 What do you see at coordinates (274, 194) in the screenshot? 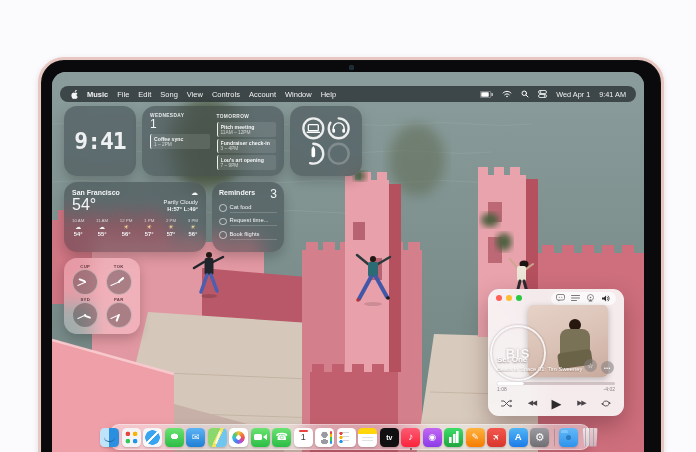
I see `reminders-count-badge: 3` at bounding box center [274, 194].